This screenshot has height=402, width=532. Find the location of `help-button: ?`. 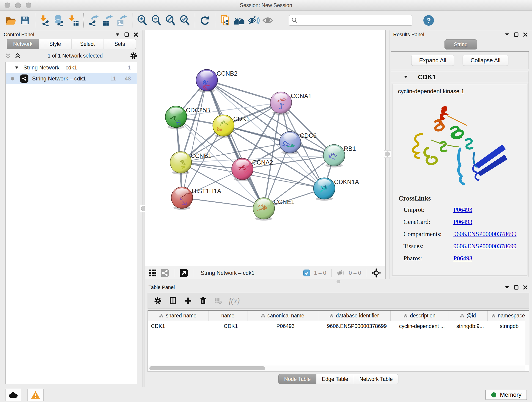

help-button: ? is located at coordinates (429, 20).